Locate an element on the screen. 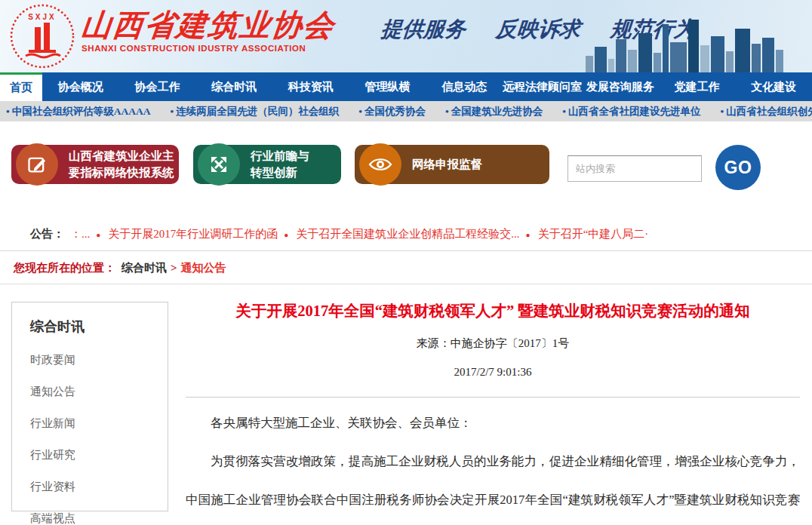 This screenshot has height=525, width=812. quick-link-banner: 山西省建筑业企业主 要指标网络快报系统 行业前瞻与 转型创新 is located at coordinates (406, 171).